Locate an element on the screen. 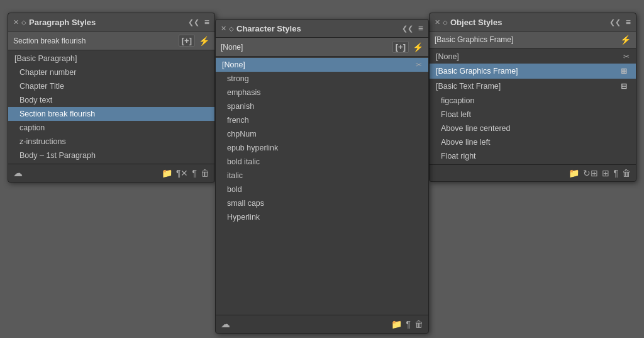 The height and width of the screenshot is (338, 644). character-panel-footer: ☁ 📁 ¶ 🗑 is located at coordinates (322, 324).